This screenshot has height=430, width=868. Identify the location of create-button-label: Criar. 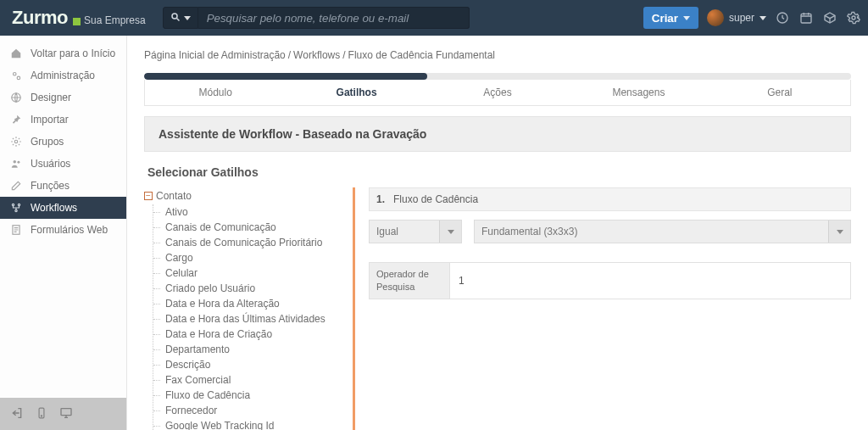
(665, 19).